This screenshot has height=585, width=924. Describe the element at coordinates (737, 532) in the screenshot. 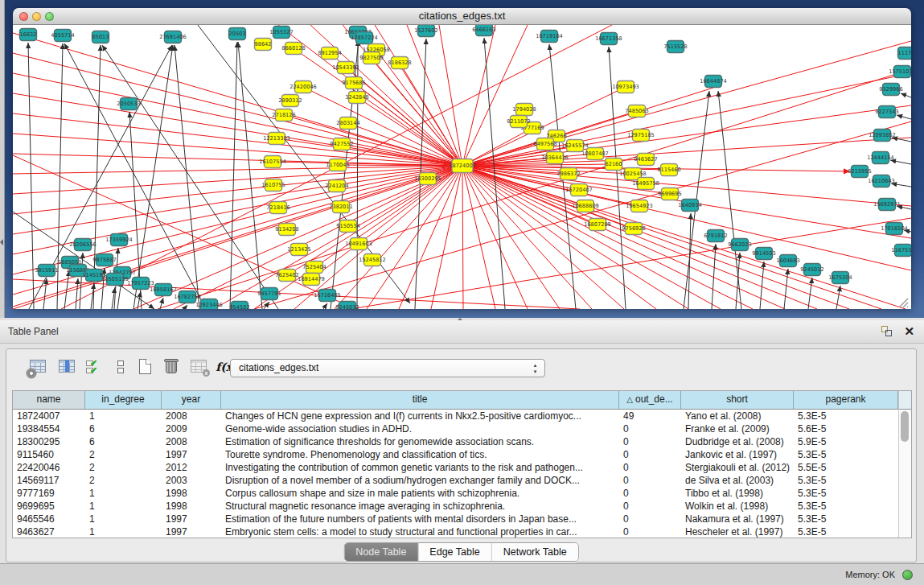

I see `cell-short: Hescheler et al. (1997)` at that location.